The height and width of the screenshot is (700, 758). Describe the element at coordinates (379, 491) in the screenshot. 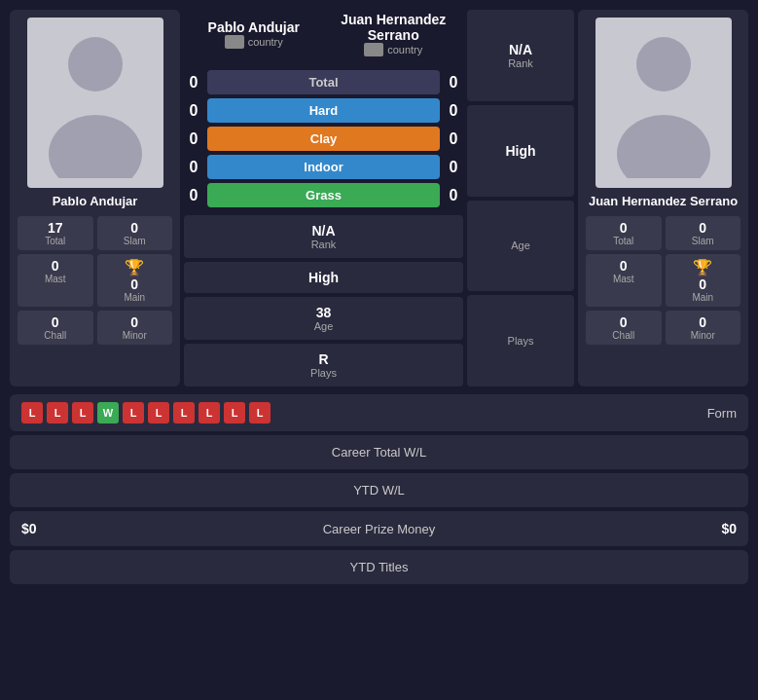

I see `ytd-wl-label: YTD W/L` at that location.